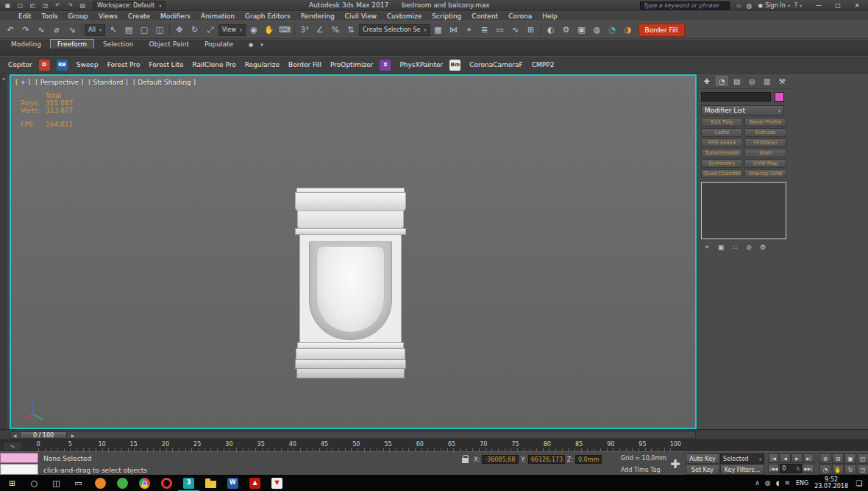 This screenshot has width=868, height=491. What do you see at coordinates (87, 65) in the screenshot?
I see `sweep-button: Sweep` at bounding box center [87, 65].